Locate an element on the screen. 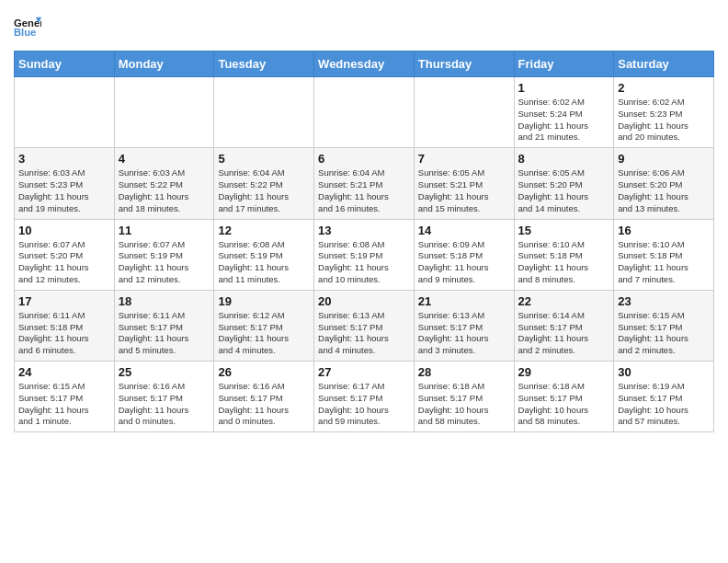 The height and width of the screenshot is (563, 728). logo: General Blue is located at coordinates (29, 28).